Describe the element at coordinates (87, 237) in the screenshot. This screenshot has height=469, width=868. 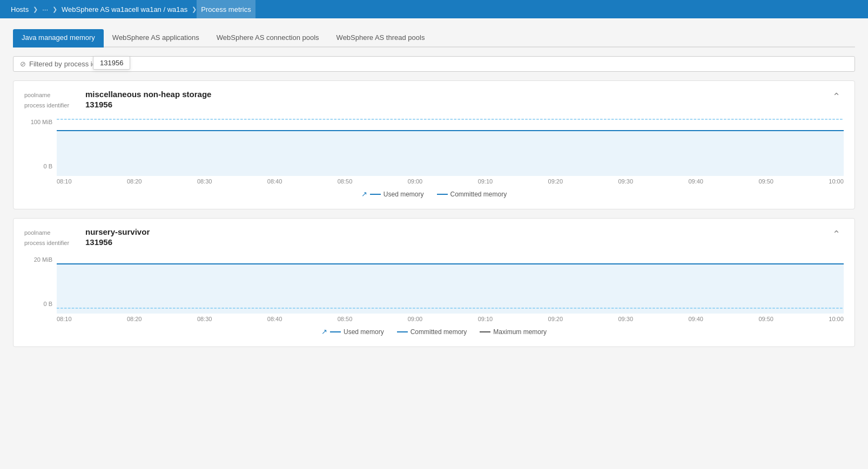
I see `card-meta-2: poolname nursery-survivor process identi…` at that location.